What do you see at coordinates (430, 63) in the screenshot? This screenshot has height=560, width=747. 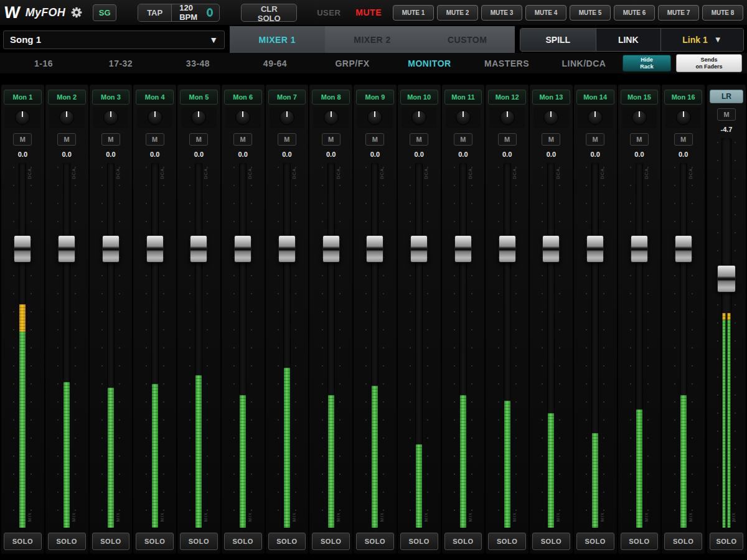 I see `layer-tab-monitor: MONITOR` at bounding box center [430, 63].